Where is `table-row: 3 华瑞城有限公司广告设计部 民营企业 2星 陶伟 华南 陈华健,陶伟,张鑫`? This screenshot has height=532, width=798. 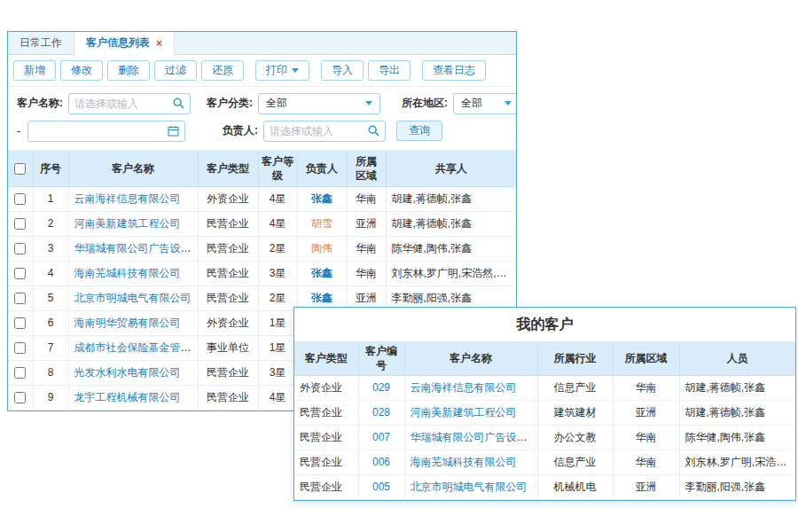
table-row: 3 华瑞城有限公司广告设计部 民营企业 2星 陶伟 华南 陈华健,陶伟,张鑫 is located at coordinates (262, 248).